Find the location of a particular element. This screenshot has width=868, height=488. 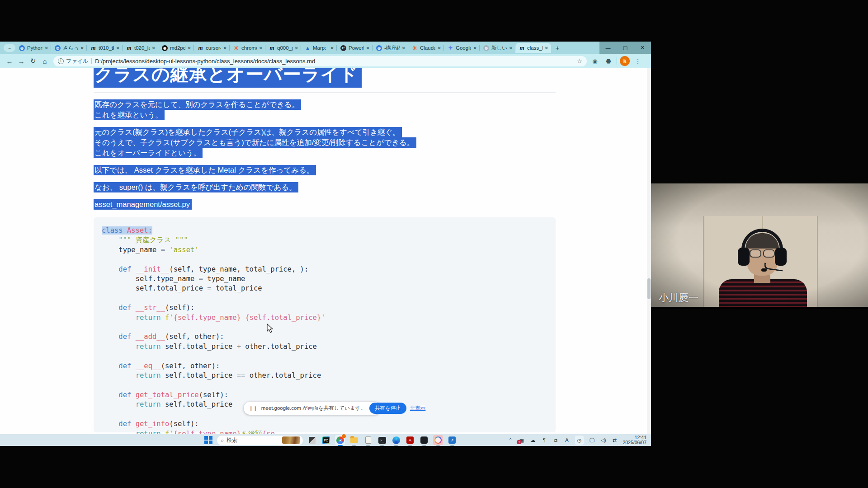

address-bar: i ファイル D:/projects/lessons/desktop-ui-le… is located at coordinates (320, 61).